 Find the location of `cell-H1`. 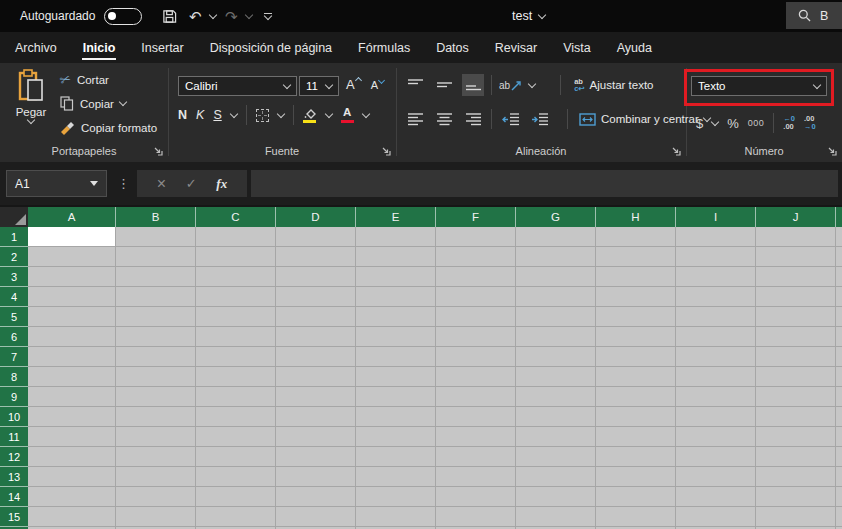

cell-H1 is located at coordinates (636, 237).